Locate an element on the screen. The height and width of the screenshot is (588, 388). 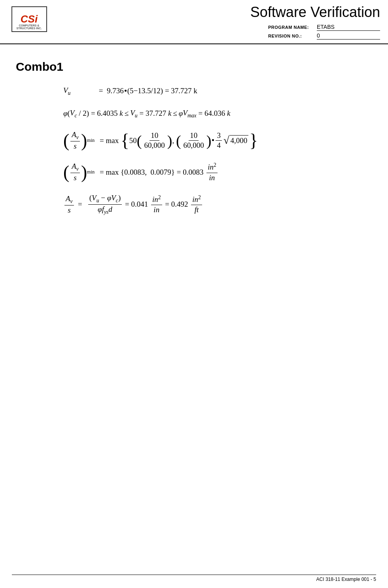
eq3-rparen: ) is located at coordinates (84, 141).